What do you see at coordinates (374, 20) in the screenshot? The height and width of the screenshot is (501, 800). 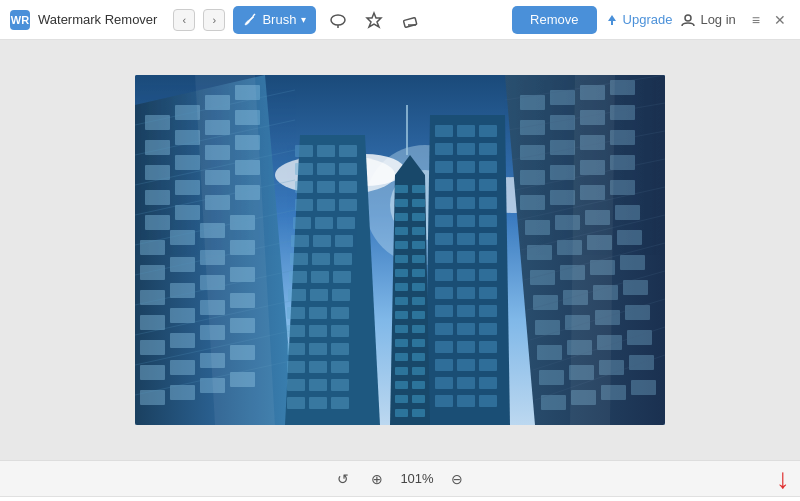 I see `polygon-button` at bounding box center [374, 20].